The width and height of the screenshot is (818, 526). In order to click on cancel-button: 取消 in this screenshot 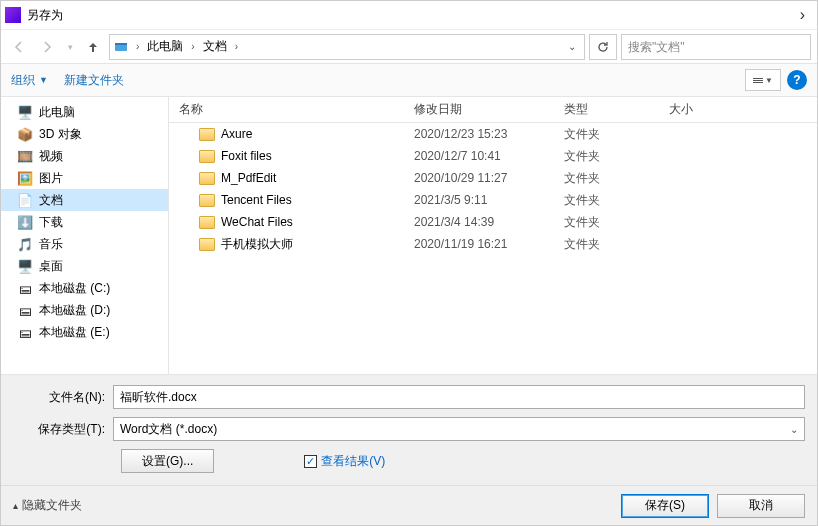, I will do `click(761, 506)`.